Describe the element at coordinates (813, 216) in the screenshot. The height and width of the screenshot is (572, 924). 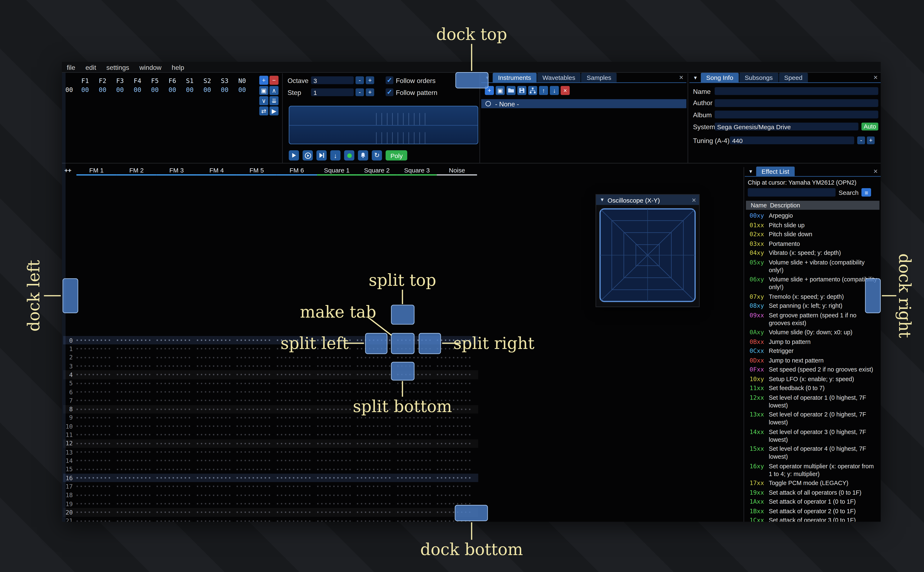
I see `effect-row: 00xyArpeggio` at that location.